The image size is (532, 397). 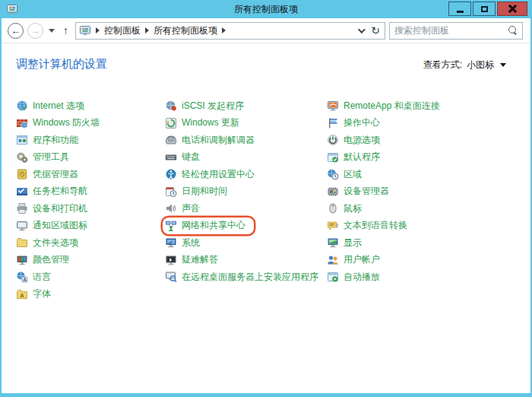 What do you see at coordinates (484, 9) in the screenshot?
I see `maximize-button` at bounding box center [484, 9].